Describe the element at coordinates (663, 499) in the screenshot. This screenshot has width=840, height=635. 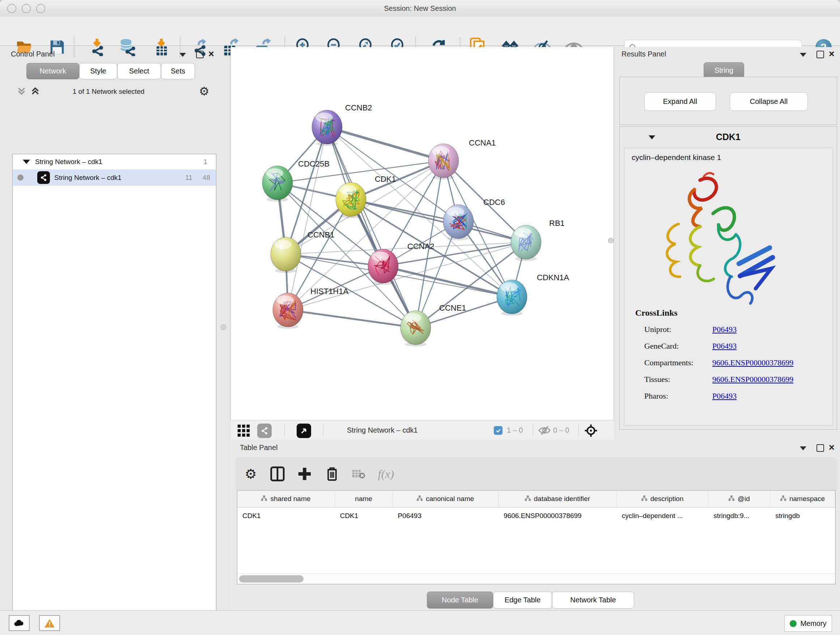
I see `column-header-description: description` at that location.